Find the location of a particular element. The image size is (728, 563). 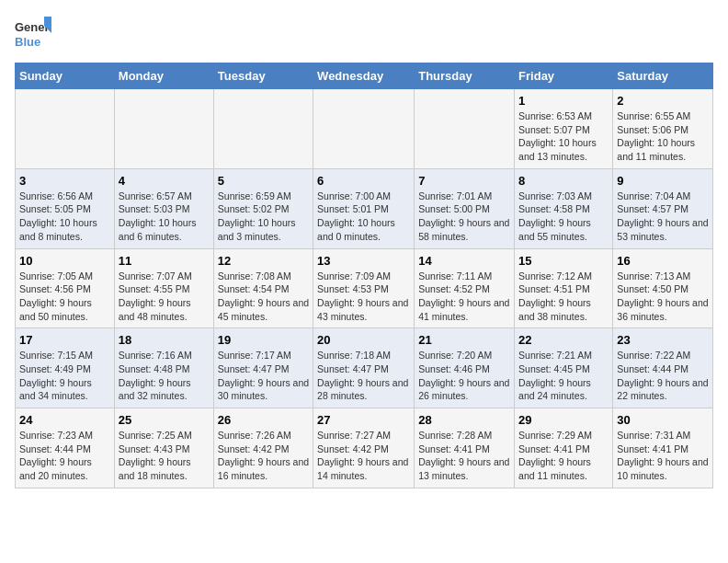

day-info: Sunrise: 7:17 AMSunset: 4:47 PMDaylight:… is located at coordinates (263, 375).